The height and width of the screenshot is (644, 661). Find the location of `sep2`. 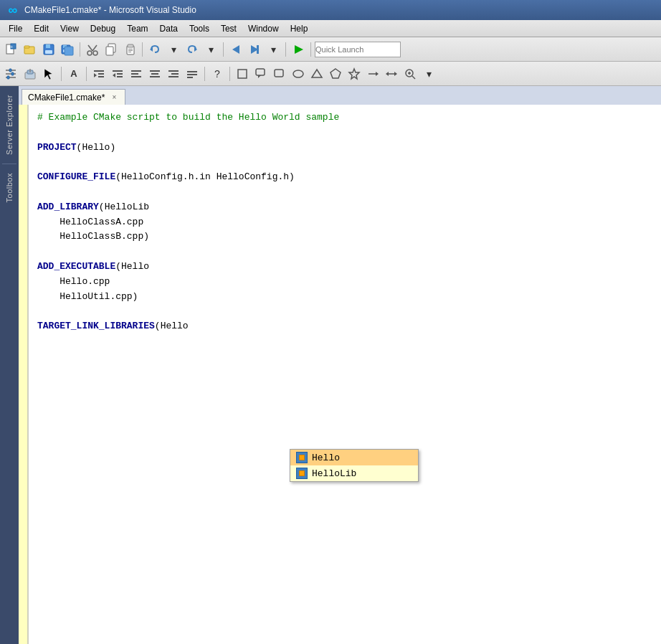

sep2 is located at coordinates (142, 49).